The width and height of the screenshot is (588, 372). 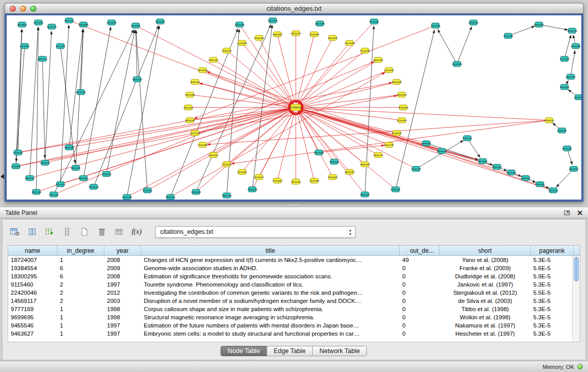 I want to click on graph-node-label: 16157278, so click(x=389, y=145).